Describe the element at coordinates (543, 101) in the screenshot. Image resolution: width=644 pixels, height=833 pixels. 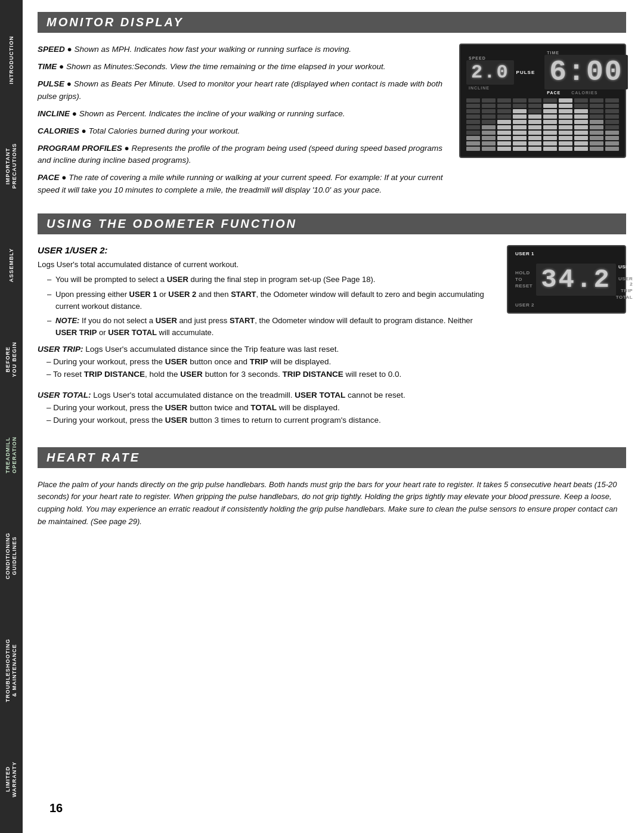
I see `monitor-display-diagram: SPEED 2.0 PULSE INCLINE TIME` at that location.